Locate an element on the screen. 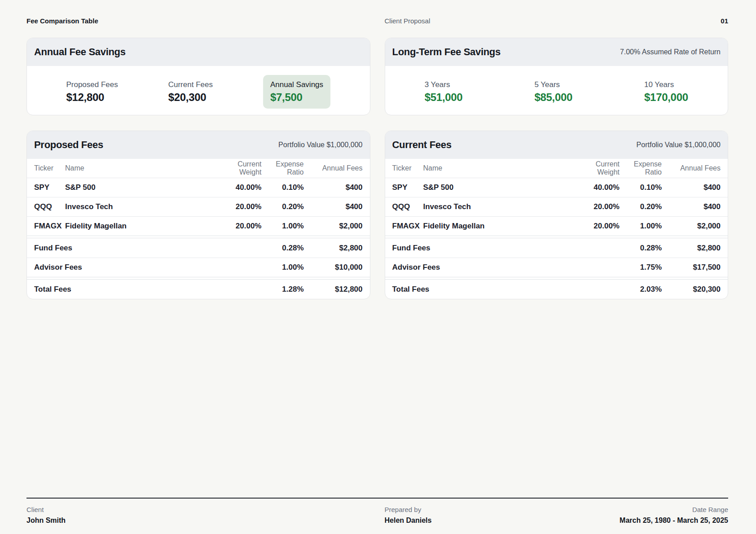 The width and height of the screenshot is (756, 534). total-fees: $20,300 is located at coordinates (691, 289).